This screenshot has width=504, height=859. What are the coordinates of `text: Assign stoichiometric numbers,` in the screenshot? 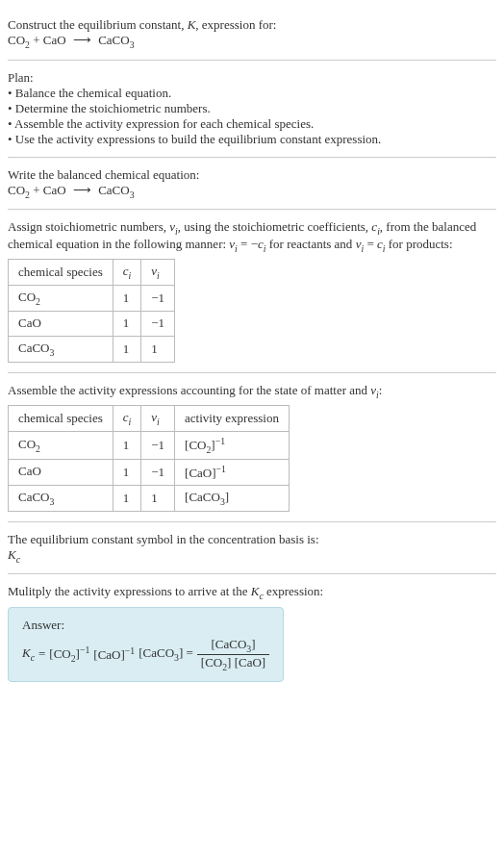 It's located at (88, 227).